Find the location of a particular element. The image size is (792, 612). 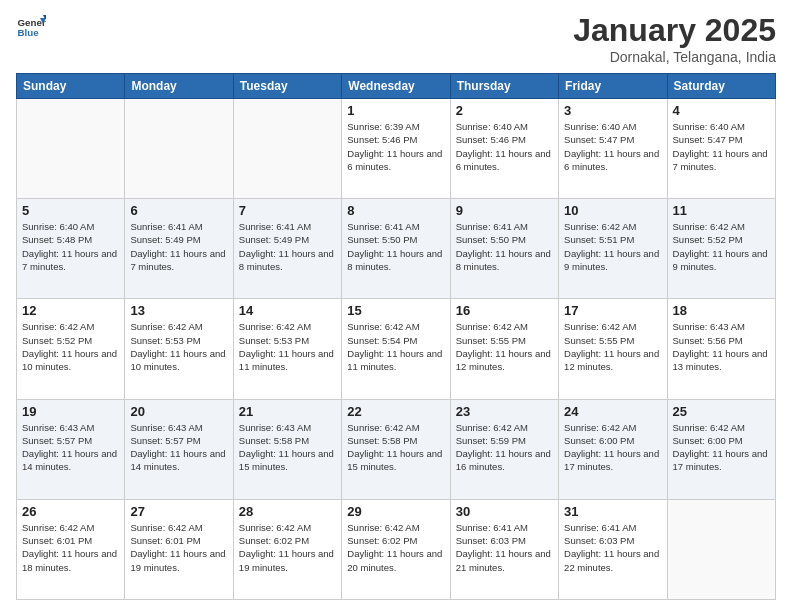

day-cell: 5Sunrise: 6:40 AM Sunset: 5:48 PM Daylig… is located at coordinates (71, 249).